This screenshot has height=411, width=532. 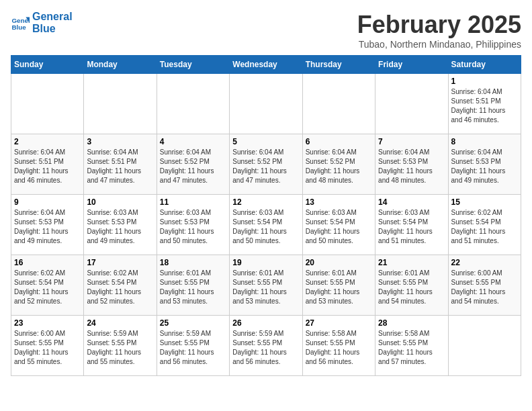 I want to click on day-info: Sunrise: 6:00 AM Sunset: 5:55 PM Dayligh…, so click(x=485, y=287).